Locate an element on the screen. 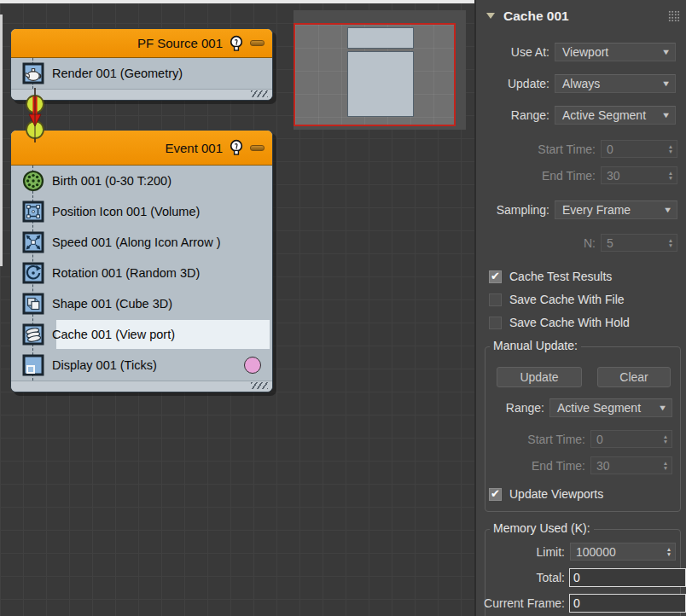  sampling-label: Sampling: is located at coordinates (513, 210).